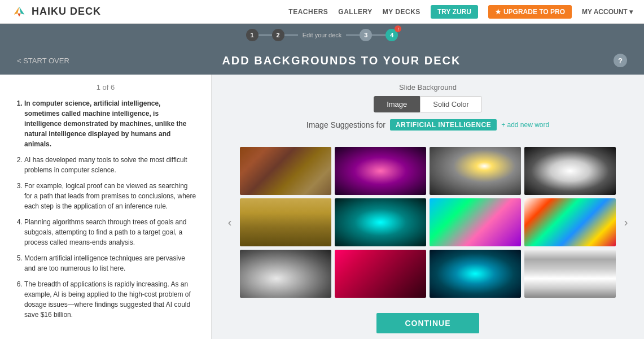 The image size is (644, 339). I want to click on tab-image: Image, so click(397, 104).